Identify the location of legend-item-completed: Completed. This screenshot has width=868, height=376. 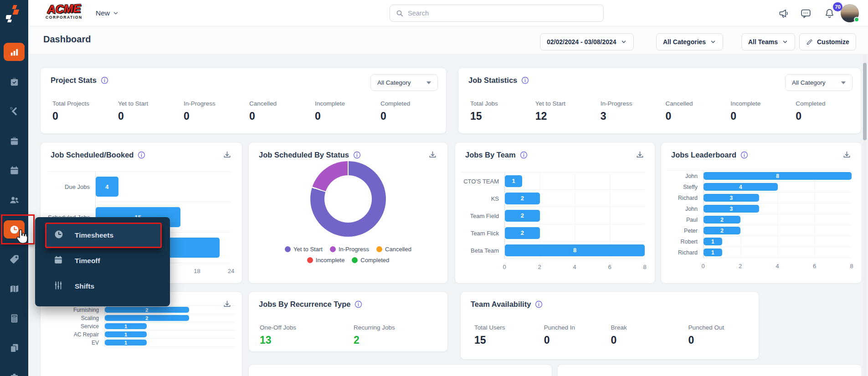
(370, 260).